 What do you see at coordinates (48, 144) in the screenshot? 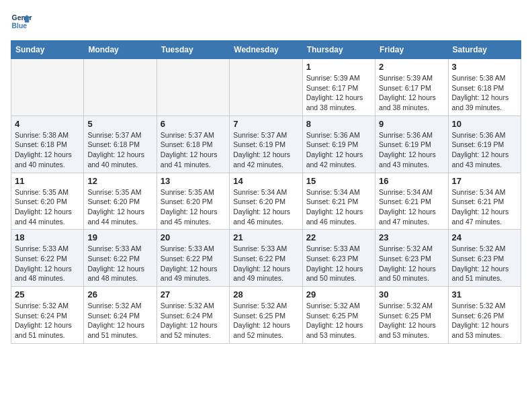
I see `calendar-cell: 4Sunrise: 5:38 AM Sunset: 6:18 PM Daylig…` at bounding box center [48, 144].